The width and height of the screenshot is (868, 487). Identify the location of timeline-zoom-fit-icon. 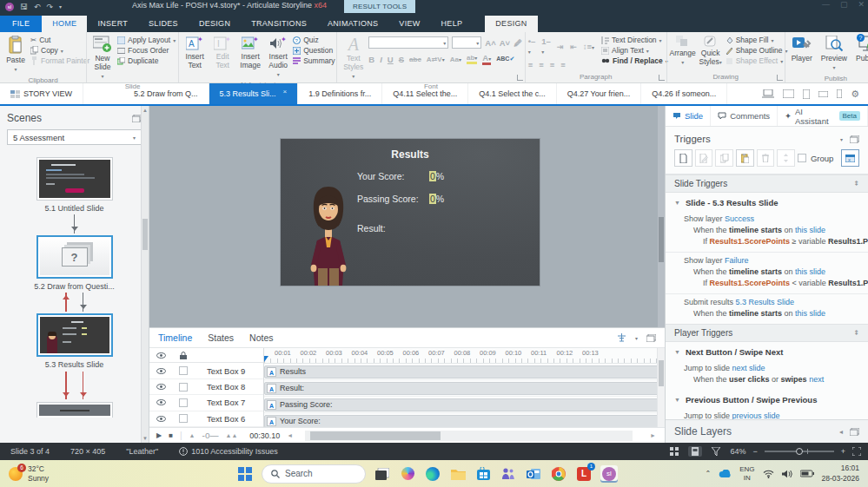
(622, 339).